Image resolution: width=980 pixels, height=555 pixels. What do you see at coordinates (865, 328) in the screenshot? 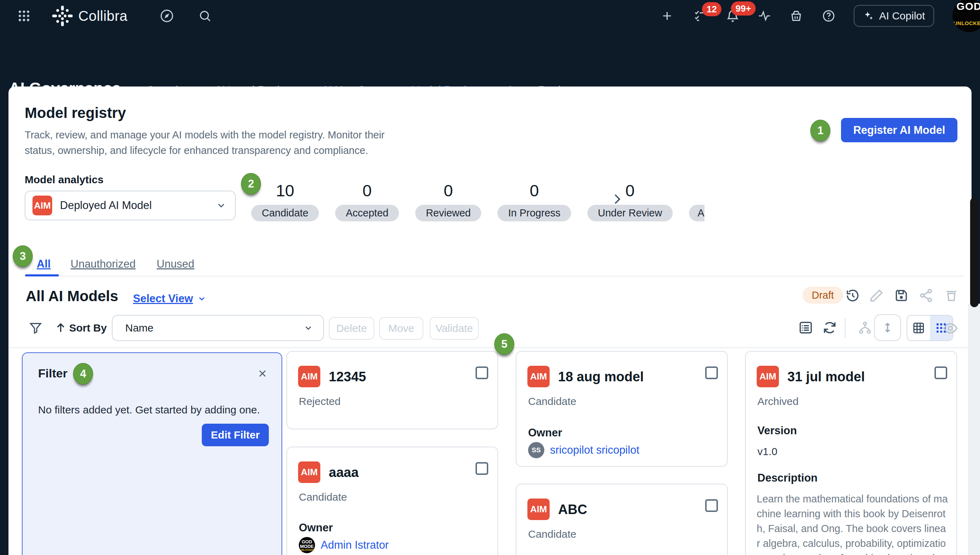
I see `hierarchy-icon` at bounding box center [865, 328].